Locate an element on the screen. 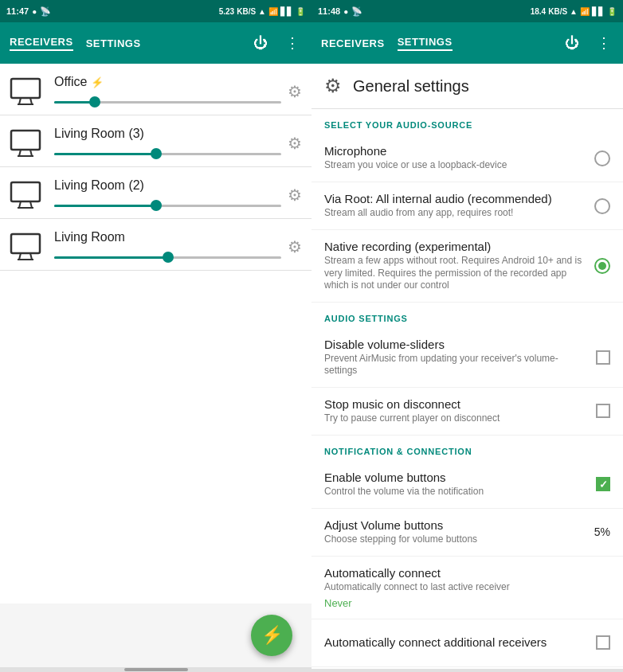  scroll-bar is located at coordinates (156, 670).